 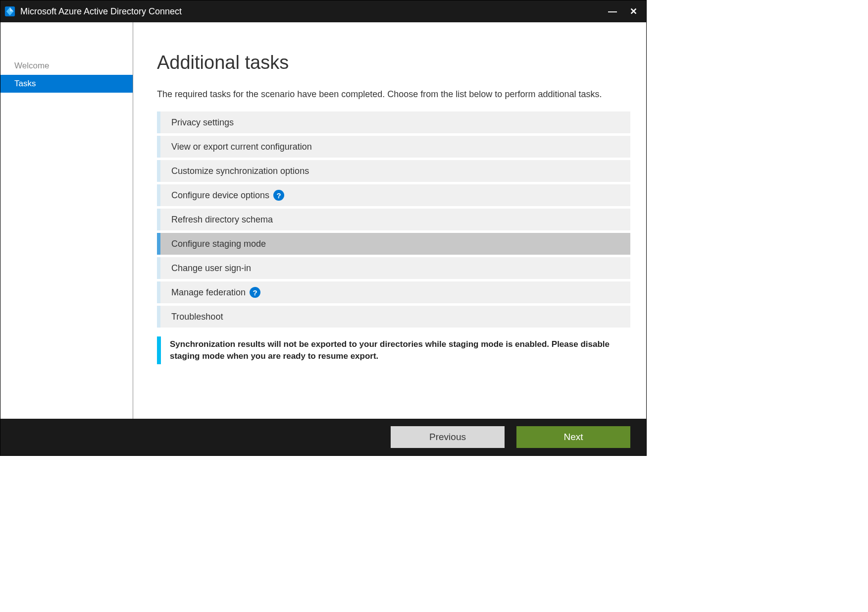 I want to click on task-label: Change user sign-in, so click(x=206, y=269).